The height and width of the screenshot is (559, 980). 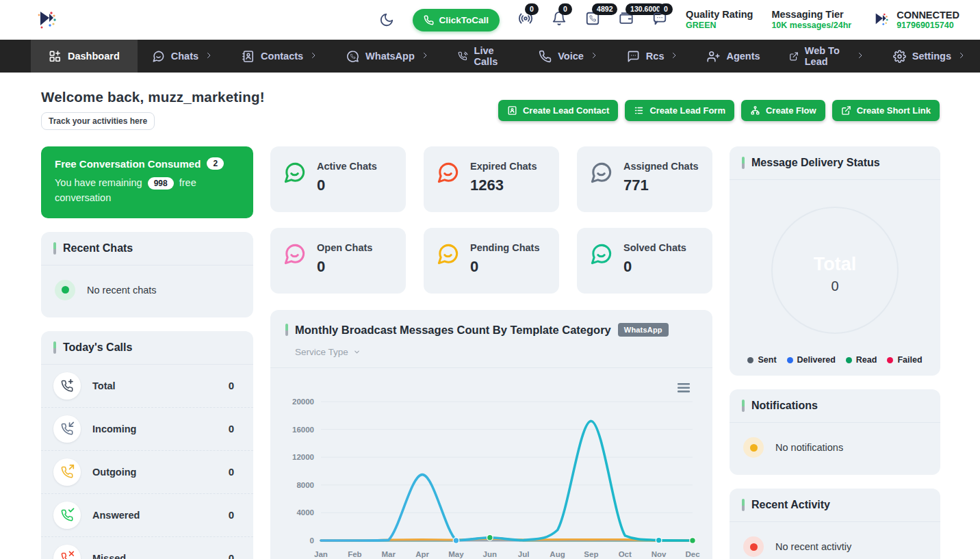 What do you see at coordinates (634, 56) in the screenshot?
I see `rcs-chat-icon` at bounding box center [634, 56].